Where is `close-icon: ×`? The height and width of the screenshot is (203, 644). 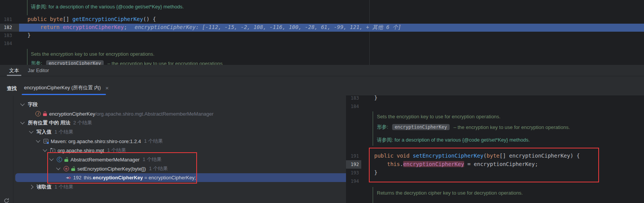 close-icon: × is located at coordinates (107, 88).